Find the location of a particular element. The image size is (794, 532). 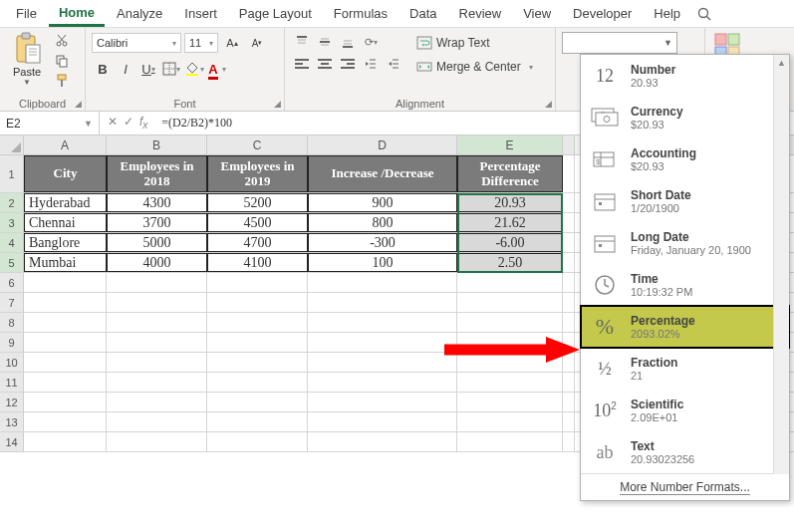

cell-F12 is located at coordinates (569, 402).